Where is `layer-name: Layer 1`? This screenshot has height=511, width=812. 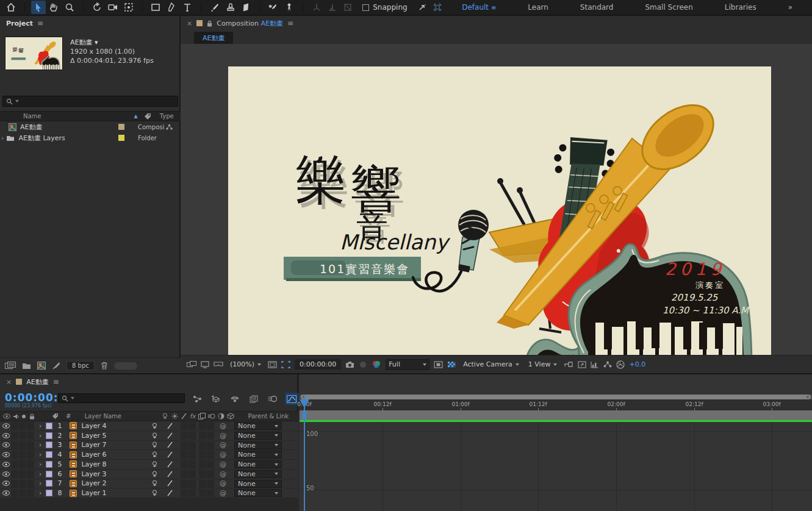
layer-name: Layer 1 is located at coordinates (94, 493).